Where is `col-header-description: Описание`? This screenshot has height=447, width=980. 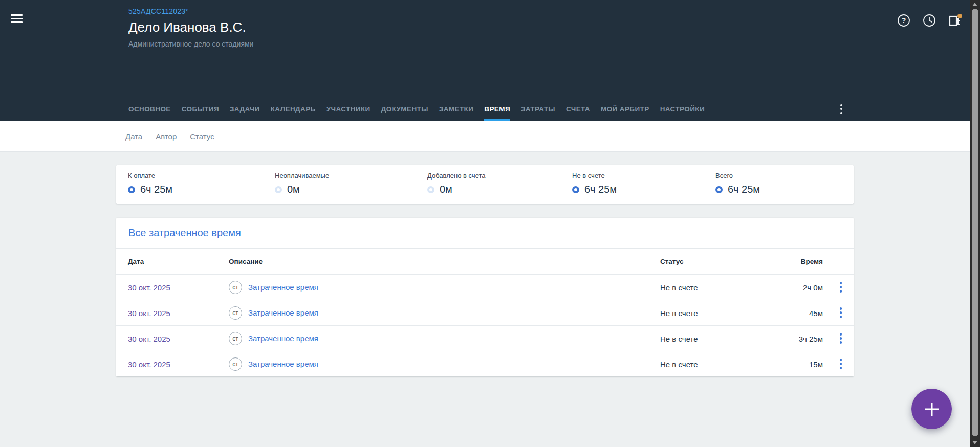
col-header-description: Описание is located at coordinates (246, 262).